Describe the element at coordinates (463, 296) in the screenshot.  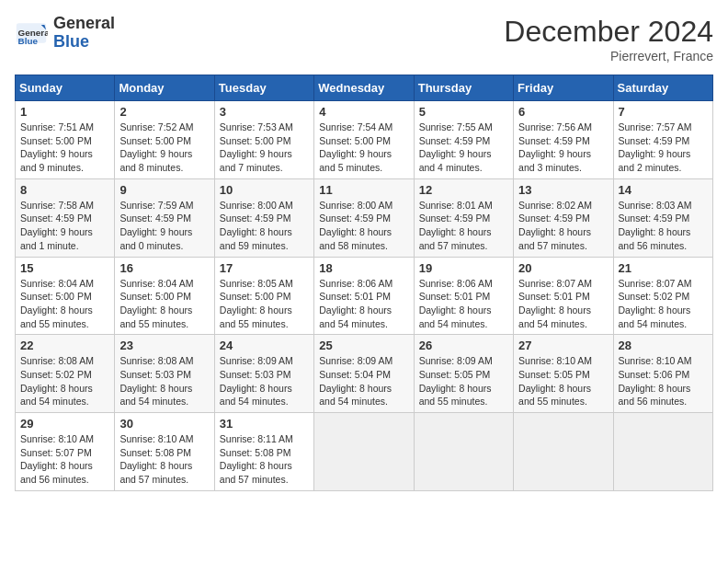
I see `calendar-cell: 19Sunrise: 8:06 AMSunset: 5:01 PMDayligh…` at that location.